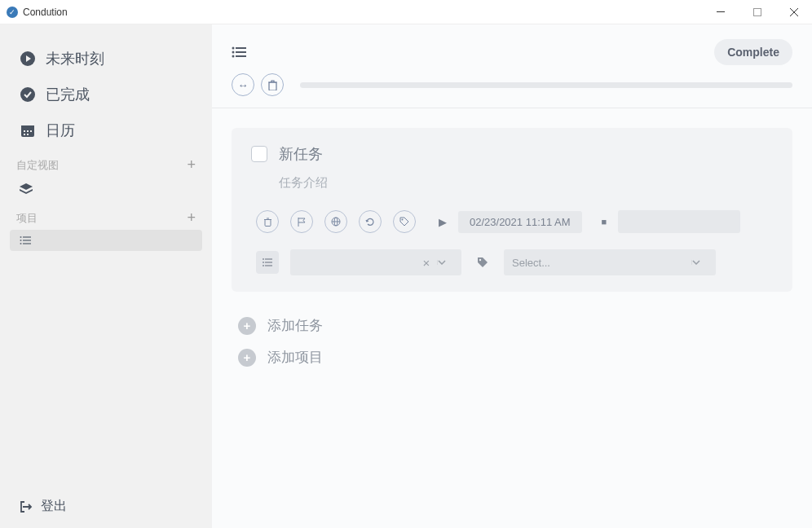 This screenshot has height=528, width=812. I want to click on subtask-list-button, so click(267, 262).